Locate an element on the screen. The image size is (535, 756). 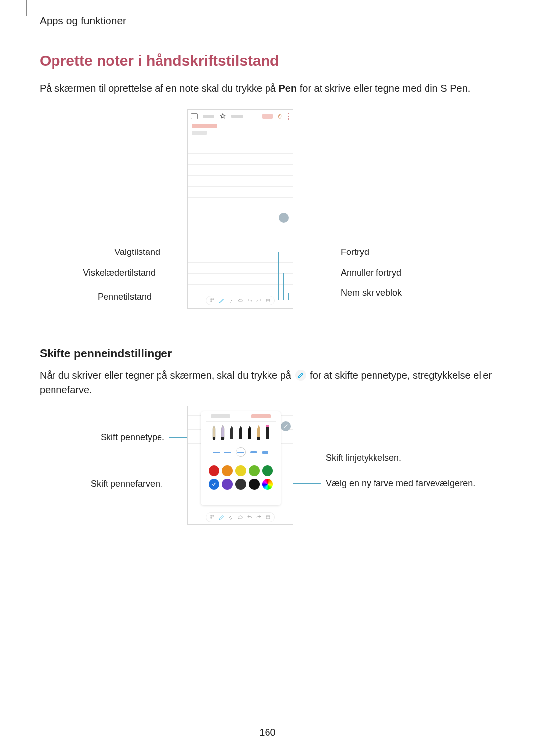
heading-h3: Skifte penneindstillinger is located at coordinates (273, 353).